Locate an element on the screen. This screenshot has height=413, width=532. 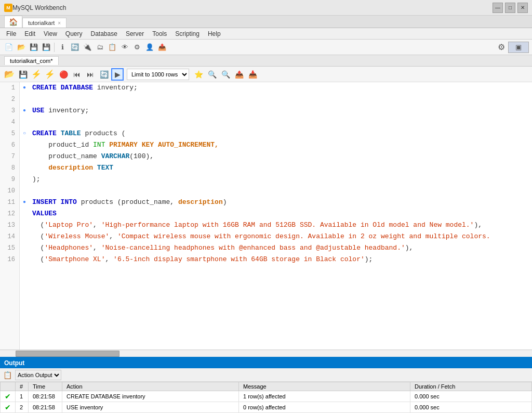
cell-num: 2 is located at coordinates (22, 408).